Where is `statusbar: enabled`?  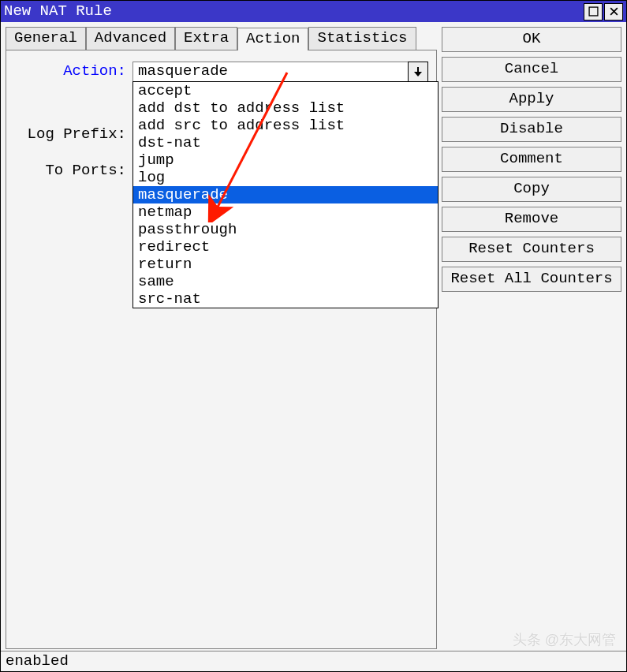 statusbar: enabled is located at coordinates (314, 661).